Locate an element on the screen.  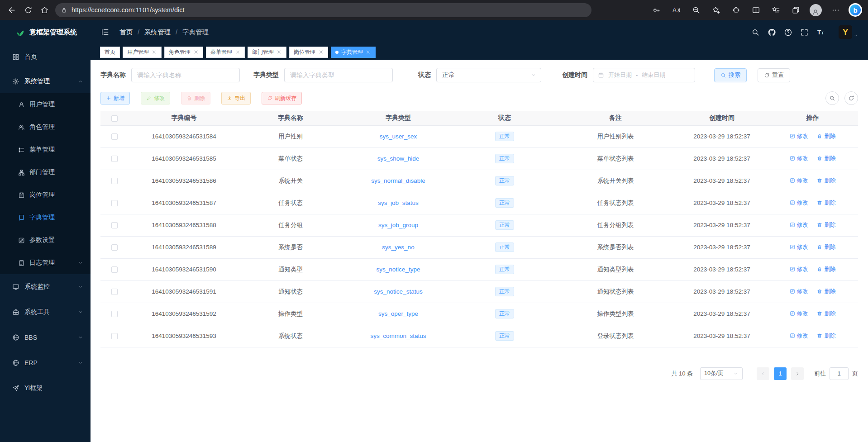
read-aloud-icon is located at coordinates (676, 10).